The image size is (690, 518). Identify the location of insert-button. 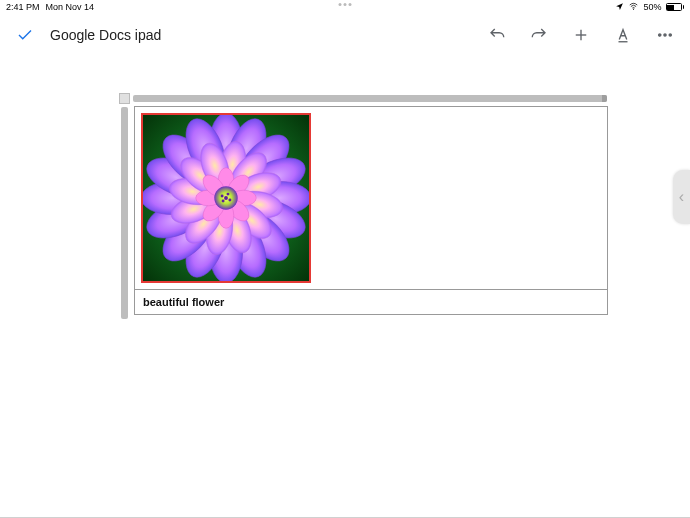
(581, 35).